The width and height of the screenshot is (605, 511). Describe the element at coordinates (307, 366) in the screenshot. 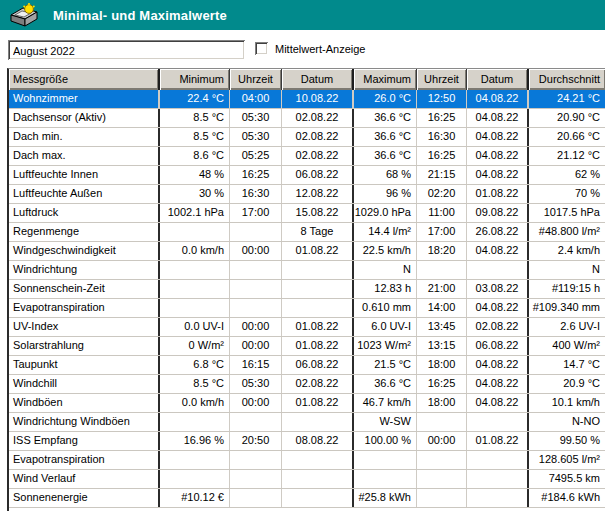

I see `table-row: Taupunkt 6.8 °C 16:15 06.08.22 21.5 °C 1…` at that location.